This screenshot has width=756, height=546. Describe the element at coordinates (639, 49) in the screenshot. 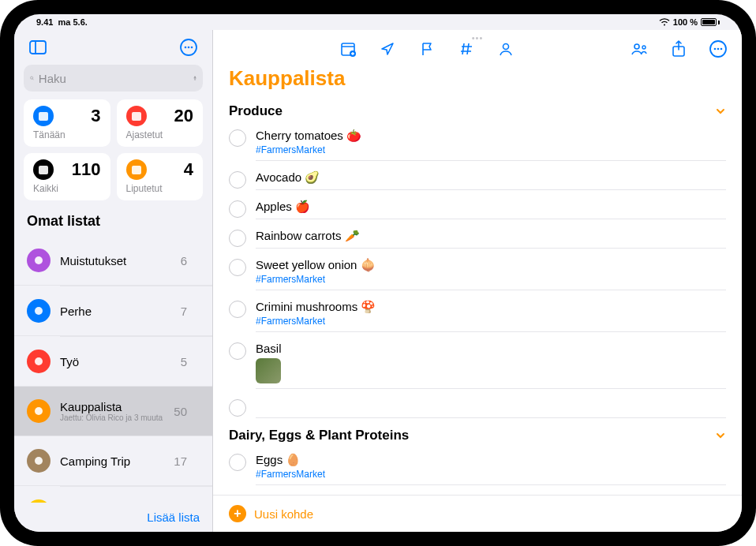

I see `collaborate-button` at that location.